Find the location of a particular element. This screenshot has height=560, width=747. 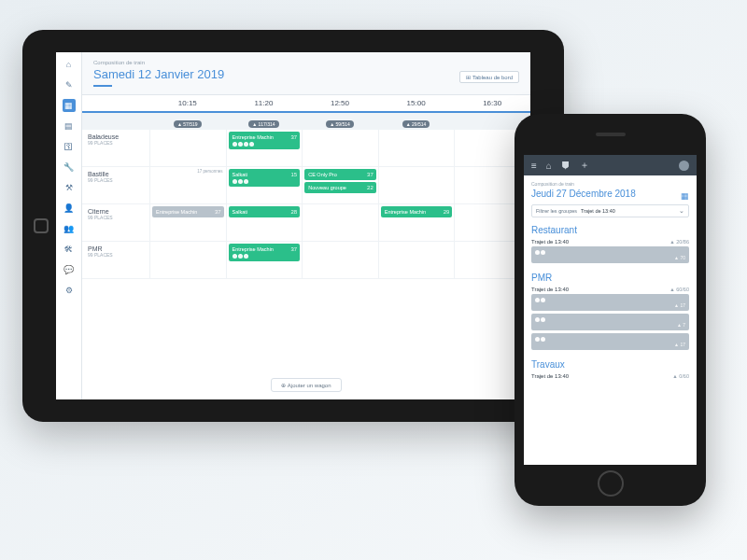

sidebar-icon-doc: ▤ is located at coordinates (69, 126).